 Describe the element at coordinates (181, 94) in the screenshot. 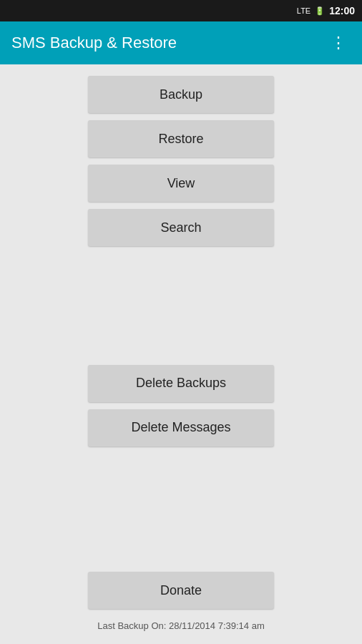

I see `backup-button: Backup` at that location.